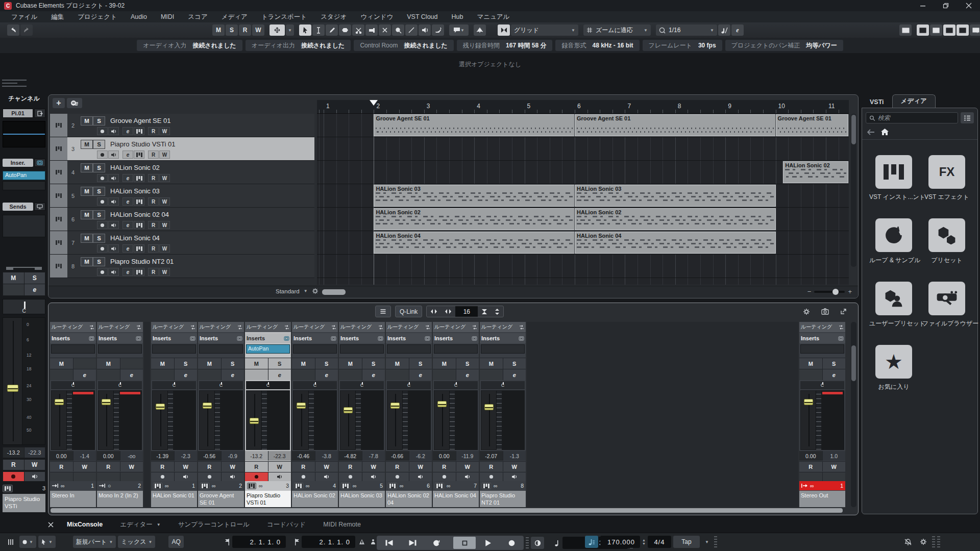 This screenshot has width=980, height=551. Describe the element at coordinates (398, 30) in the screenshot. I see `zoom-tool-icon` at that location.